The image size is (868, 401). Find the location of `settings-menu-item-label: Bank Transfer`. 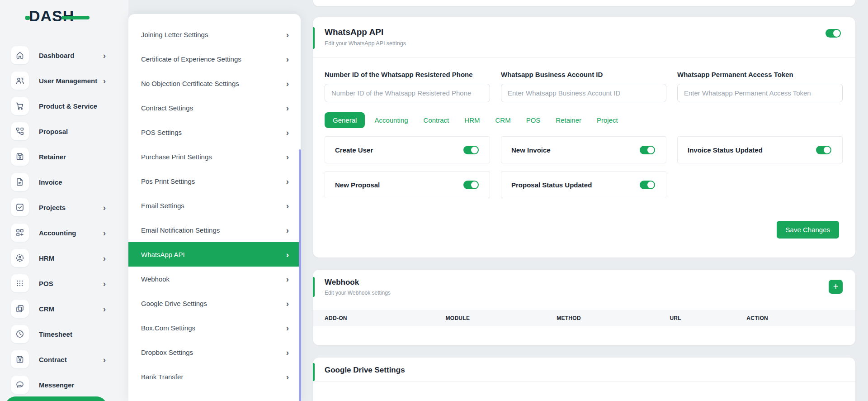

settings-menu-item-label: Bank Transfer is located at coordinates (162, 377).